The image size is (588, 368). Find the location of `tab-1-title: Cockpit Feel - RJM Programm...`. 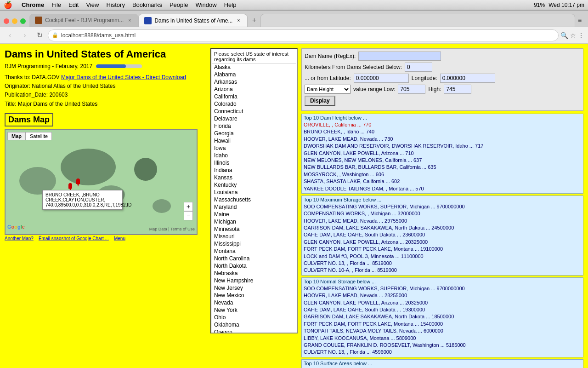

tab-1-title: Cockpit Feel - RJM Programm... is located at coordinates (85, 20).